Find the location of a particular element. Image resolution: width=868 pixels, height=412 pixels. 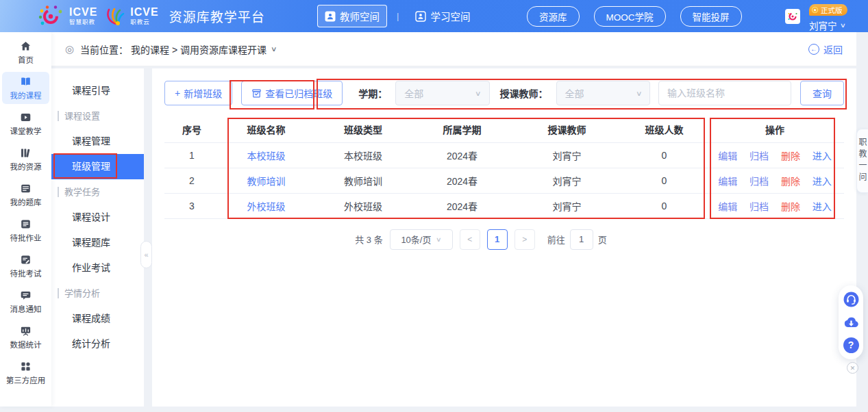

back-arrow-icon: ← is located at coordinates (814, 49).